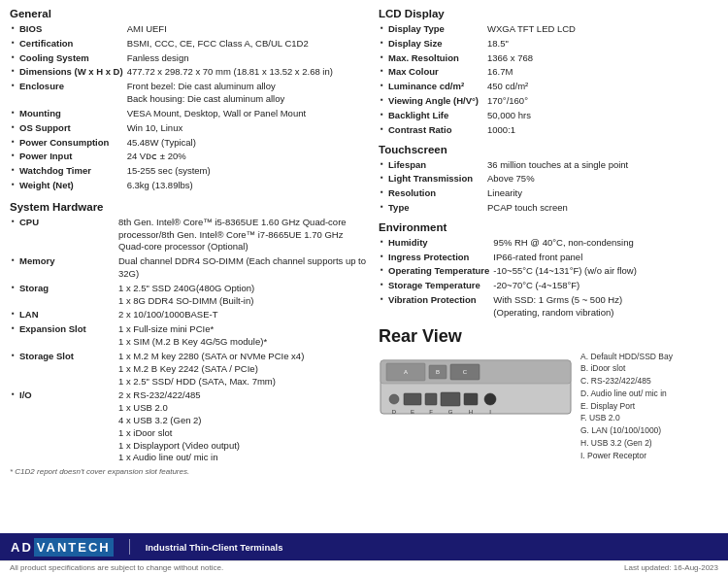 This screenshot has width=728, height=574. I want to click on rear-legend-item: H. USB 3.2 (Gen 2), so click(627, 443).